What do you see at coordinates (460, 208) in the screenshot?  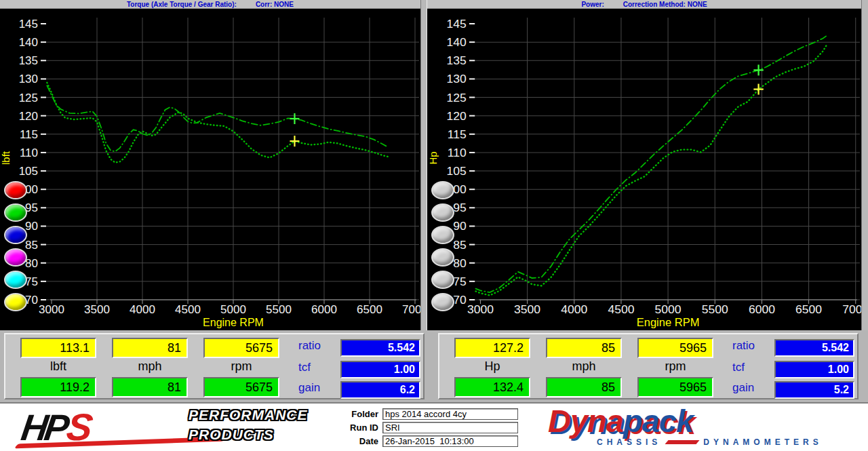 I see `svg-text: 95` at bounding box center [460, 208].